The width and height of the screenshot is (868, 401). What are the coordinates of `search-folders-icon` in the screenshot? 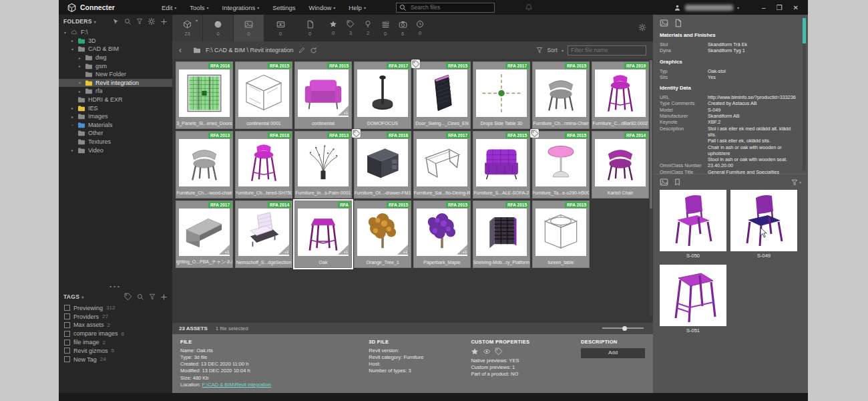 It's located at (128, 21).